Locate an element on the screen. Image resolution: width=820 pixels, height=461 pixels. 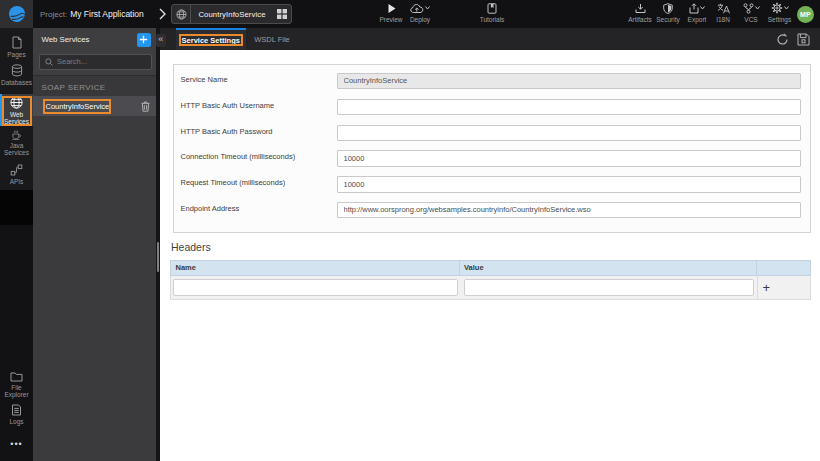
sidebar-item-label: Databases is located at coordinates (16, 82).